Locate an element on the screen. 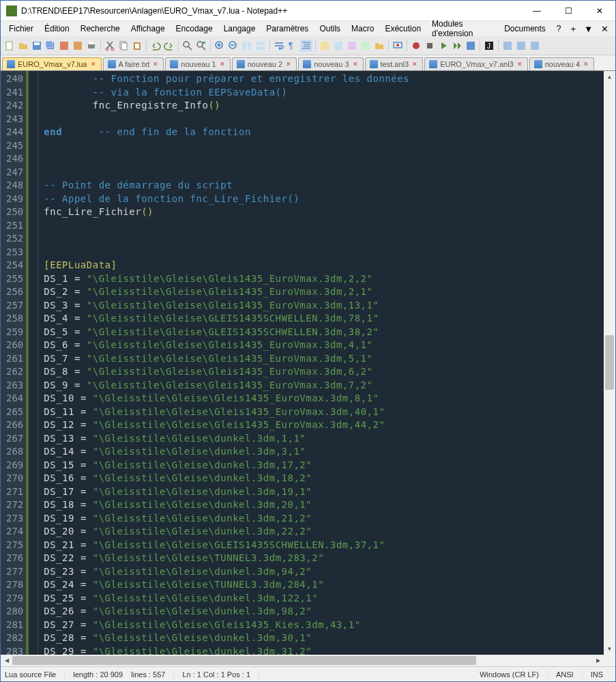 The image size is (616, 682). code-line: DS_12 = "\Gleisstile\Gleise\Gleis1435_Eu… is located at coordinates (321, 425).